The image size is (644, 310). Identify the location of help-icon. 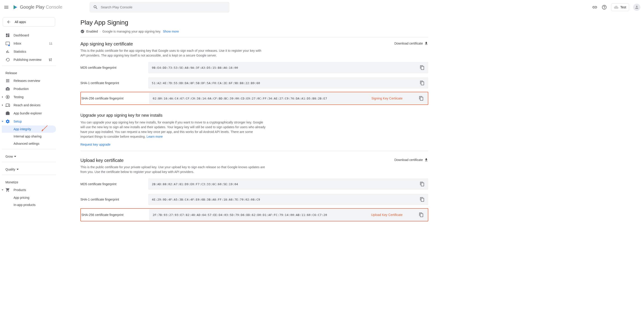
(604, 7).